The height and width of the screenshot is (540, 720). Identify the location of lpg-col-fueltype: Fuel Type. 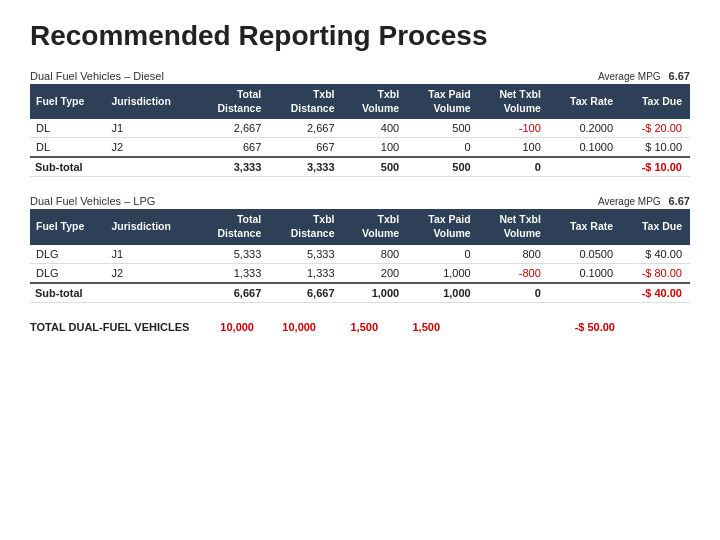
(68, 226).